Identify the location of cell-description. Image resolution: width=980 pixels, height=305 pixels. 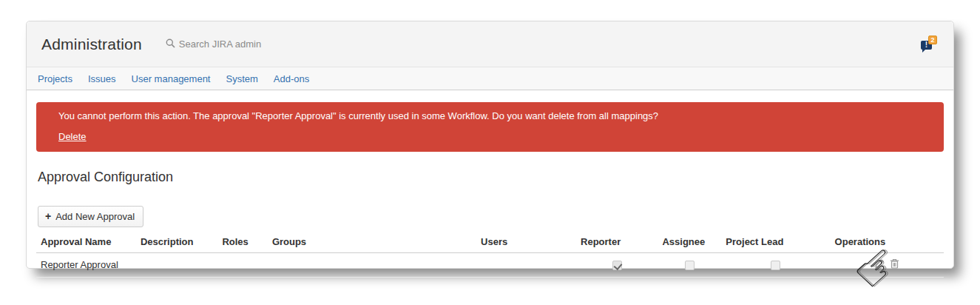
(177, 265).